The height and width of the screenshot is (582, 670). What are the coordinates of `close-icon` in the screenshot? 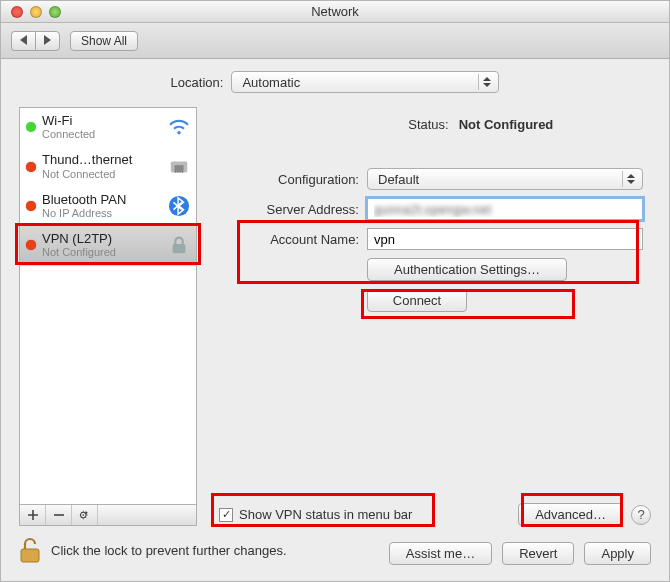 It's located at (17, 12).